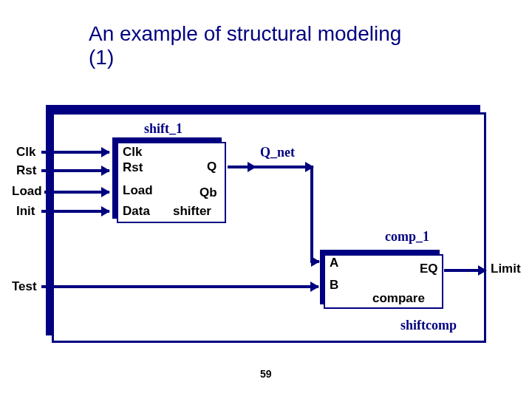 This screenshot has width=532, height=399. Describe the element at coordinates (315, 262) in the screenshot. I see `arrow-into-a` at that location.